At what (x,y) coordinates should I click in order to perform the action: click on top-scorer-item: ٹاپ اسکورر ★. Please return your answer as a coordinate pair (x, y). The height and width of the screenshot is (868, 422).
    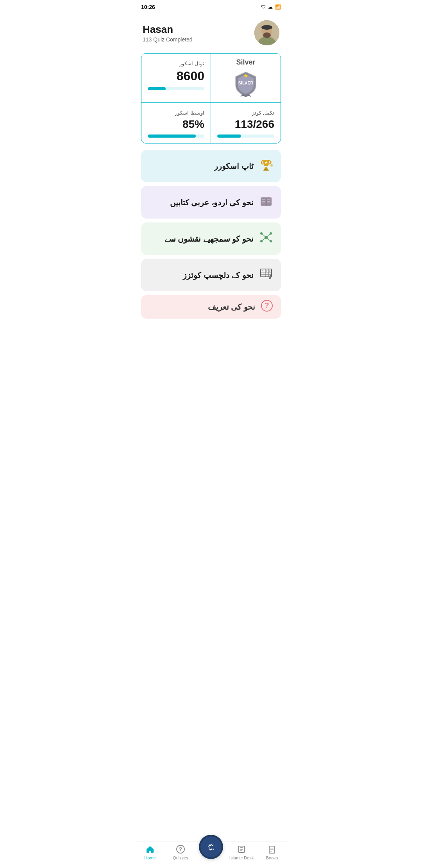
    Looking at the image, I should click on (211, 166).